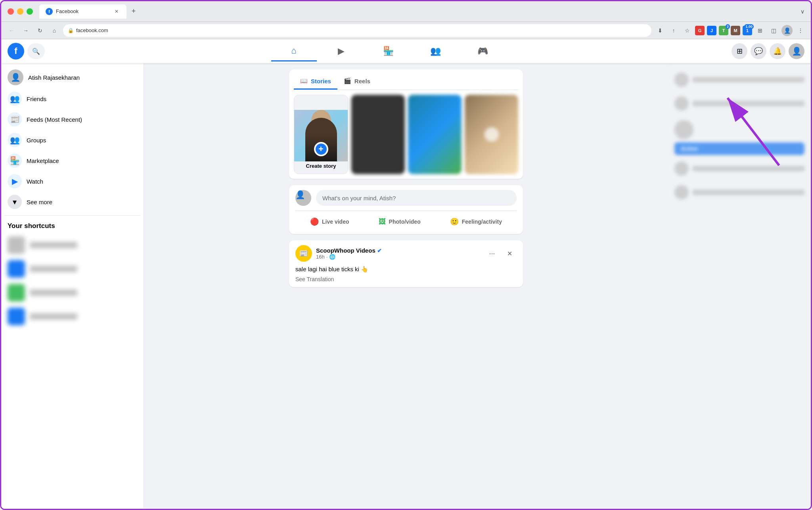 The image size is (812, 510). I want to click on extension-icon-3: T 2, so click(724, 31).